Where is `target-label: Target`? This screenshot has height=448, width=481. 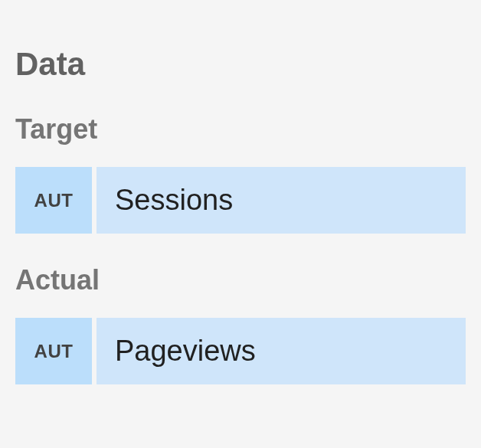 target-label: Target is located at coordinates (240, 129).